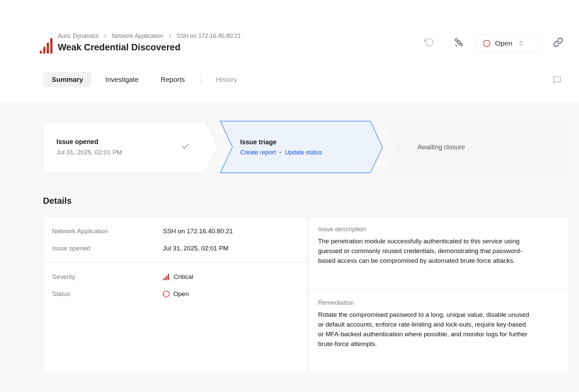 This screenshot has width=579, height=392. I want to click on field-value: SSH on 172.16.40.80:21, so click(198, 231).